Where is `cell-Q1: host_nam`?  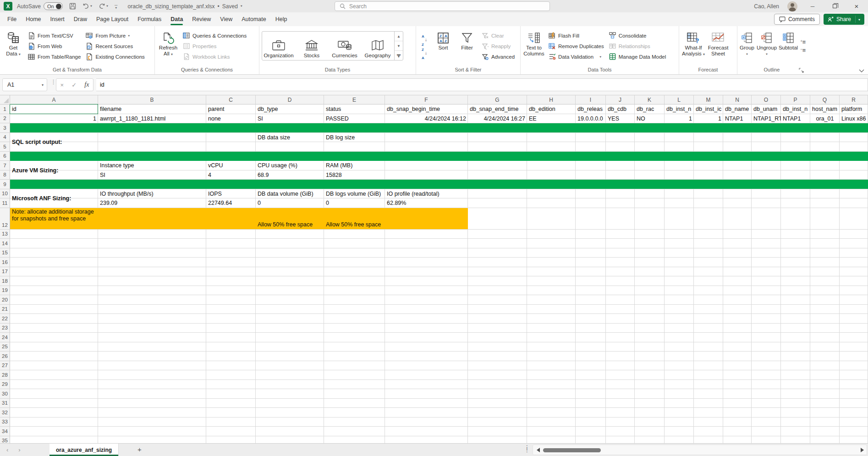 cell-Q1: host_nam is located at coordinates (825, 109).